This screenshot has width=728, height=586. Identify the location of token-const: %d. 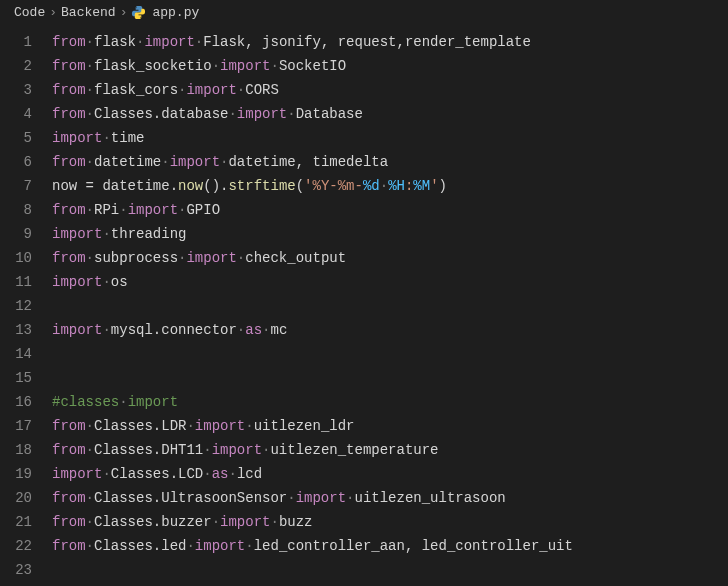
(372, 186).